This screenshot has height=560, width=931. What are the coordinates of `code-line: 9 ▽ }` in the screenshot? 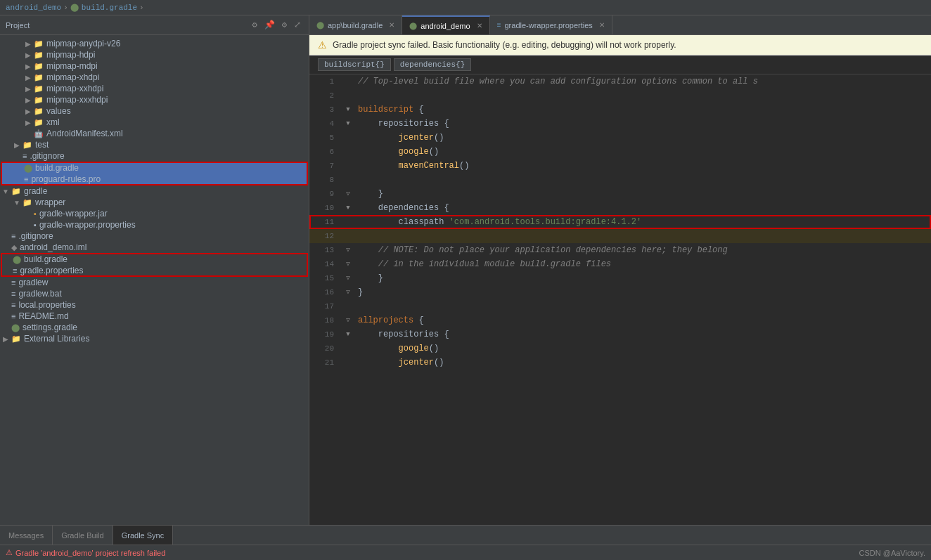 It's located at (620, 194).